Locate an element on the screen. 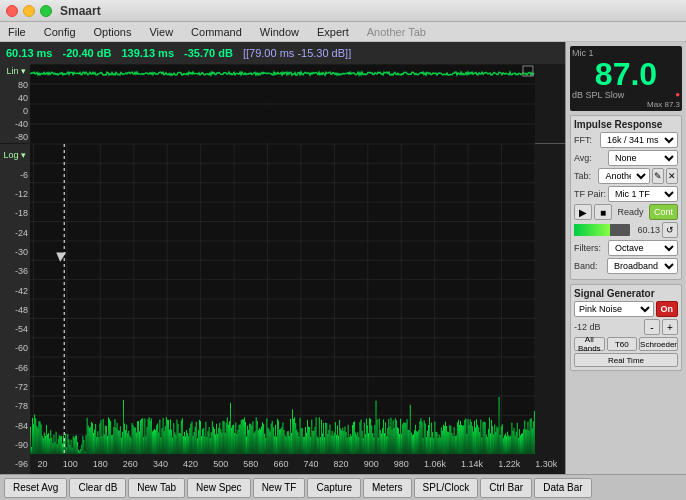 The height and width of the screenshot is (500, 686). bottom-buttons-row: All Bands T60 Schroeder is located at coordinates (626, 344).